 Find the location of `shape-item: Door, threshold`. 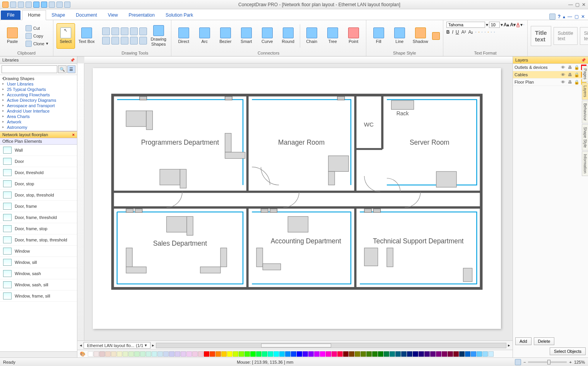

shape-item: Door, threshold is located at coordinates (39, 173).